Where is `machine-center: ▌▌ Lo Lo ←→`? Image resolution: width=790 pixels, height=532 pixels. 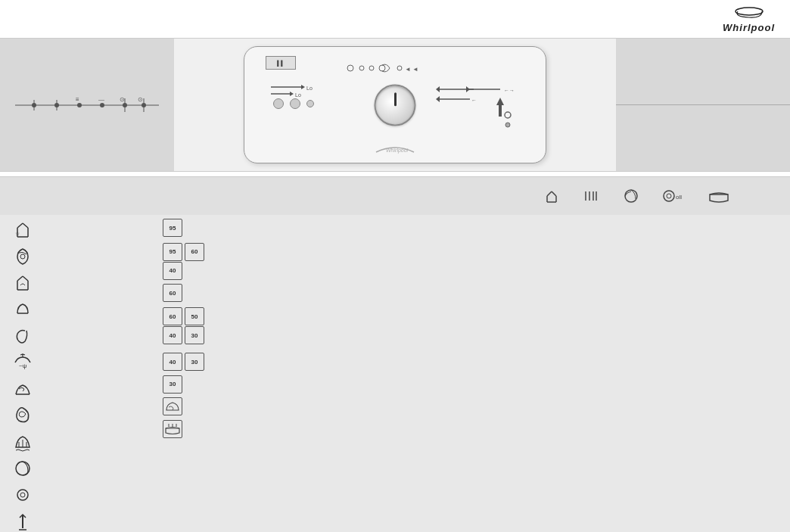
machine-center: ▌▌ Lo Lo ←→ is located at coordinates (395, 104).